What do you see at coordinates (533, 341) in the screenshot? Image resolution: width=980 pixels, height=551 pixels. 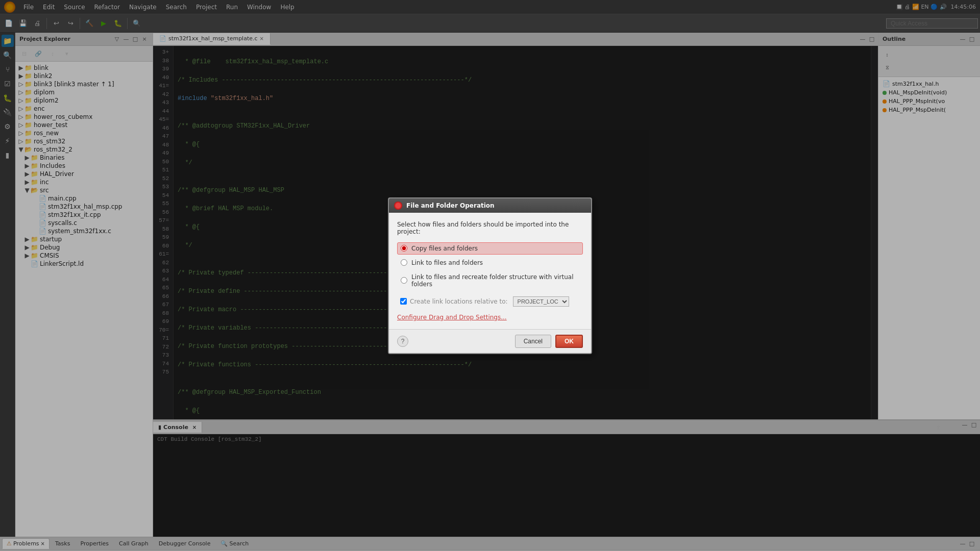 I see `cancel-button: Cancel` at bounding box center [533, 341].